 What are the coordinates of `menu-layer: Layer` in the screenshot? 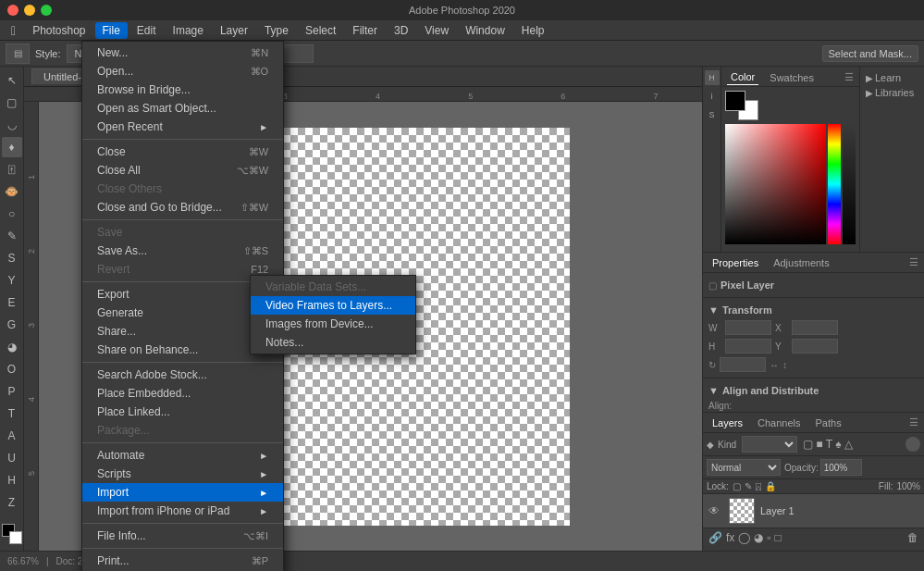 It's located at (234, 31).